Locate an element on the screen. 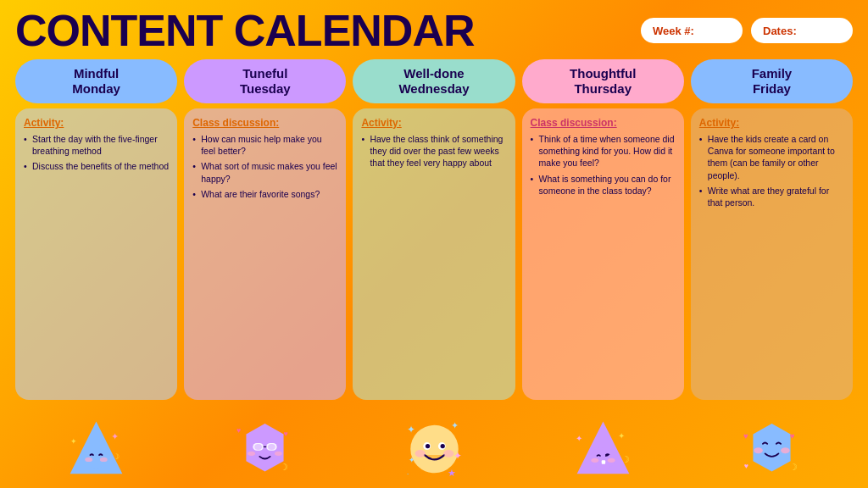  list-item: Start the day with the five-finger breat… is located at coordinates (97, 145).